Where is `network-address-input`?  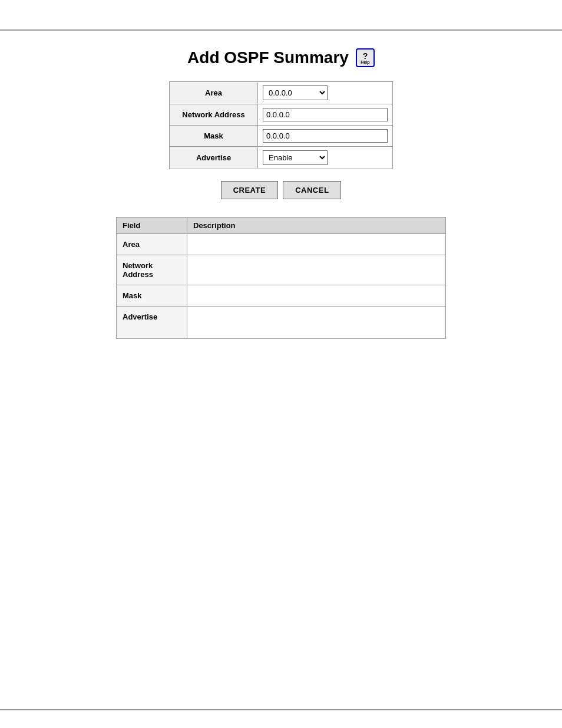 network-address-input is located at coordinates (325, 114).